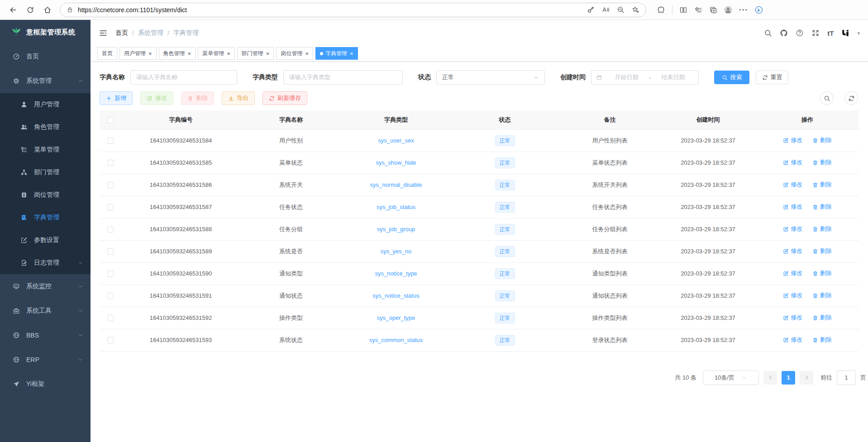 Image resolution: width=868 pixels, height=442 pixels. What do you see at coordinates (784, 33) in the screenshot?
I see `github-icon` at bounding box center [784, 33].